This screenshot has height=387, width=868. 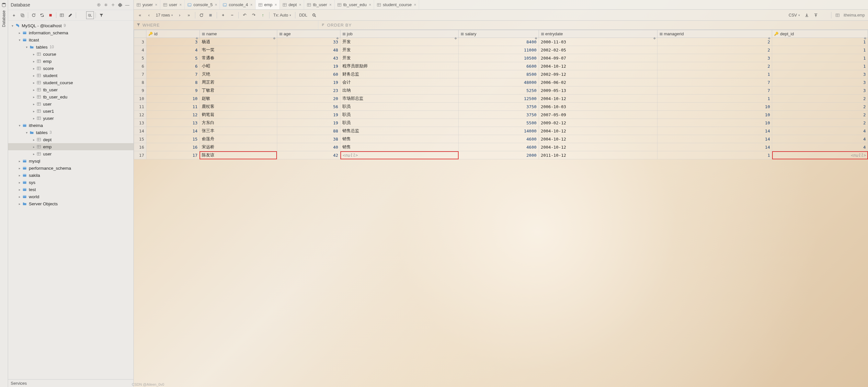 What do you see at coordinates (173, 83) in the screenshot?
I see `cell-id: 8` at bounding box center [173, 83].